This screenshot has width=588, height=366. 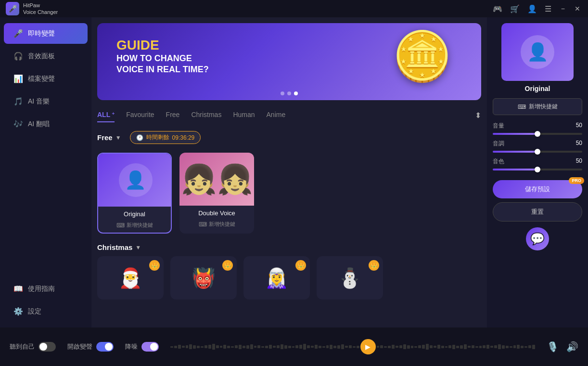 What do you see at coordinates (135, 226) in the screenshot?
I see `voice-shortcut-original: ⌨ 新增快捷鍵` at bounding box center [135, 226].